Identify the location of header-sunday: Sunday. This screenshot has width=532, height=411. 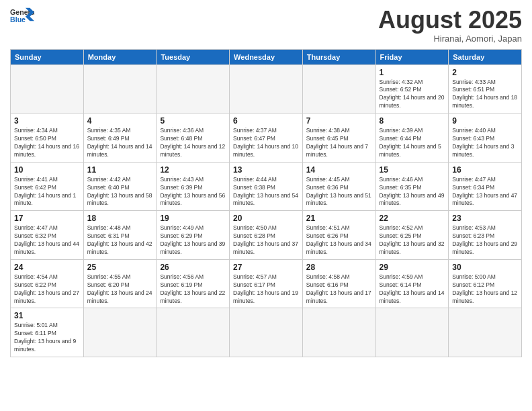
(47, 56).